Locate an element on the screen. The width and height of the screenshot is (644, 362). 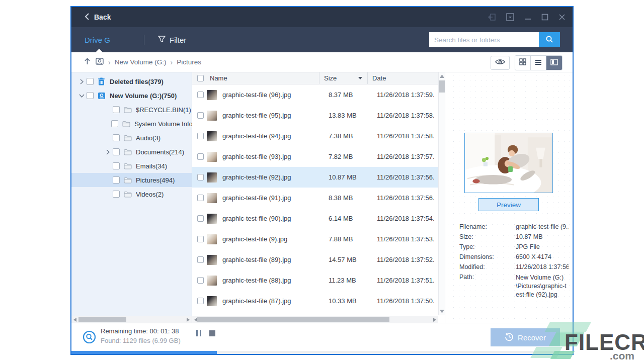
breadcrumb-item-volume: New Volume (G:) is located at coordinates (141, 62).